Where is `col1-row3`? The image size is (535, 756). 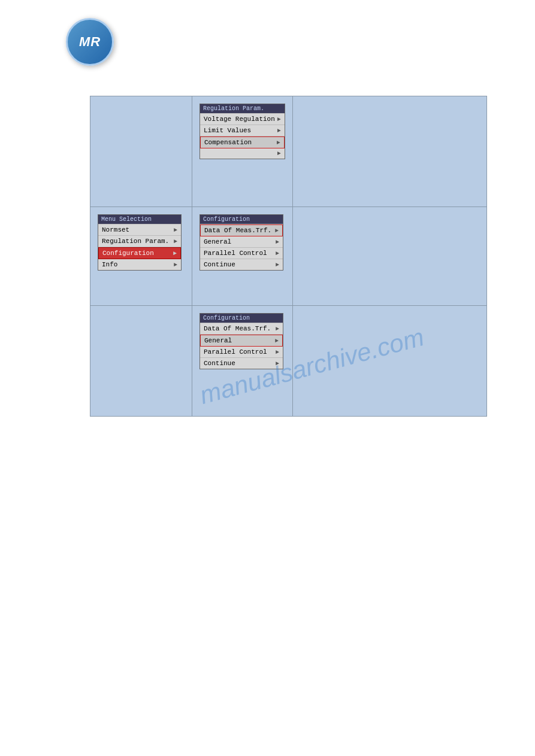 col1-row3 is located at coordinates (141, 362).